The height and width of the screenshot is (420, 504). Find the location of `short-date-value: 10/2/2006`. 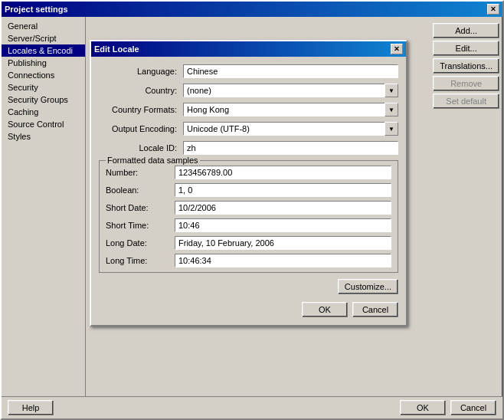

short-date-value: 10/2/2006 is located at coordinates (283, 208).